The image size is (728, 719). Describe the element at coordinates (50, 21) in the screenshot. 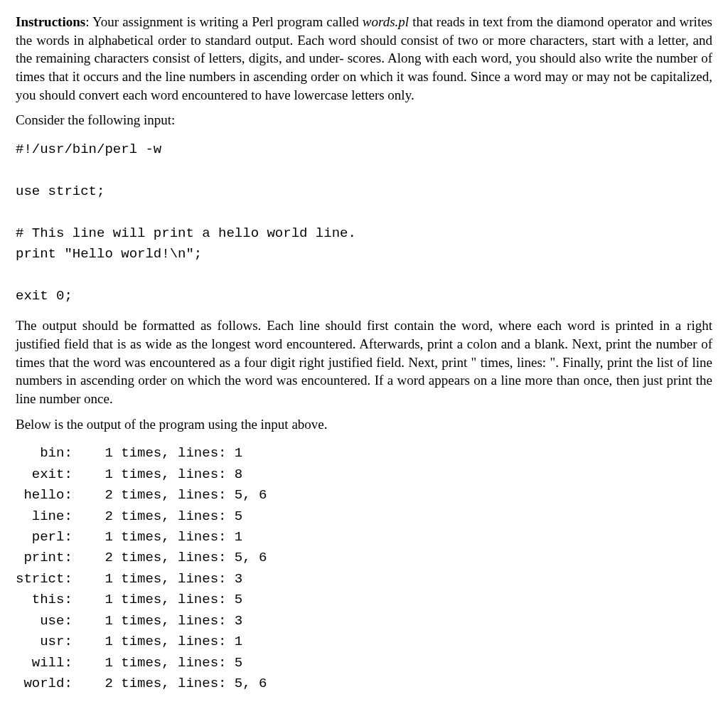

I see `instructions-label: Instructions` at that location.